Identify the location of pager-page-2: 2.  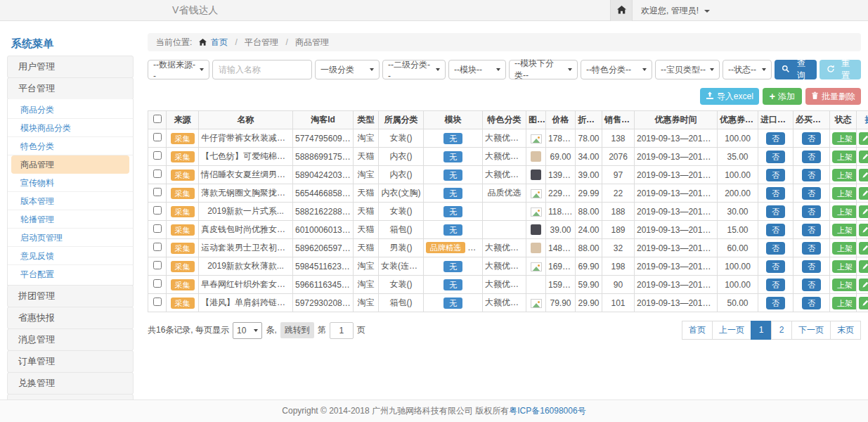
(782, 331).